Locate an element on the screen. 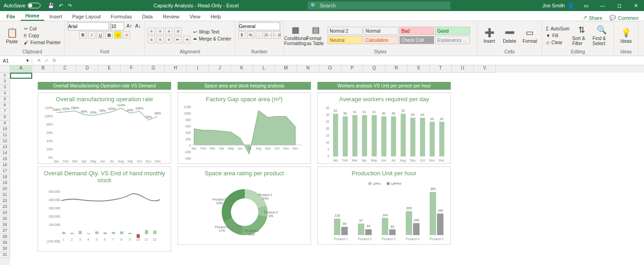  ribbon-display-icon: ▭ is located at coordinates (586, 6).